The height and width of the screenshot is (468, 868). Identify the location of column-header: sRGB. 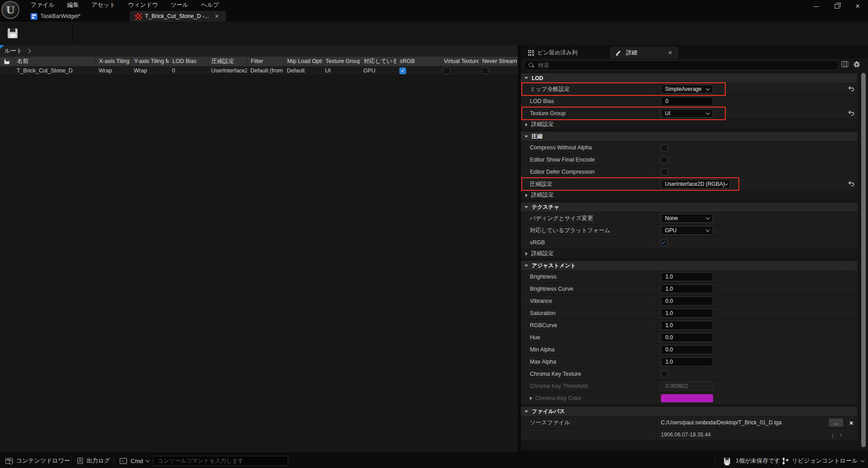
(418, 61).